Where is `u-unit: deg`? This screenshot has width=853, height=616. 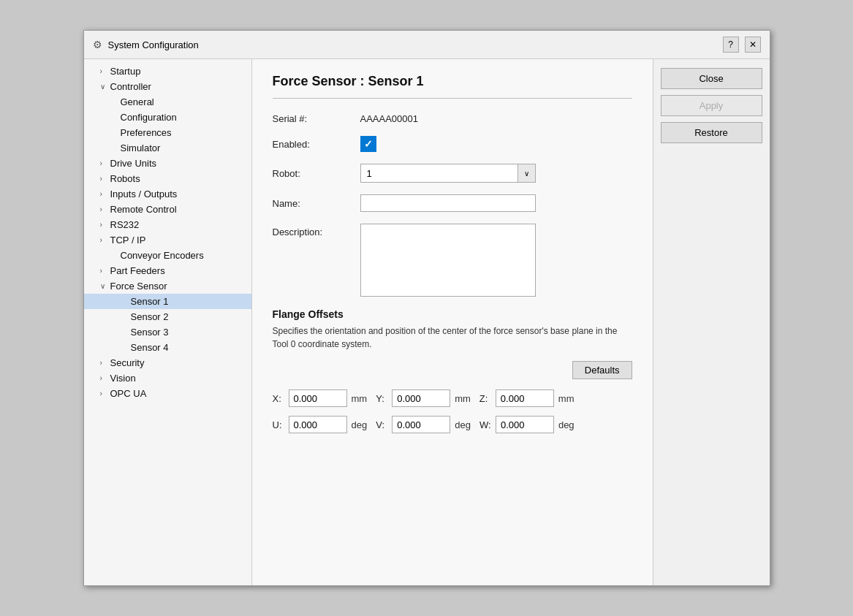 u-unit: deg is located at coordinates (360, 425).